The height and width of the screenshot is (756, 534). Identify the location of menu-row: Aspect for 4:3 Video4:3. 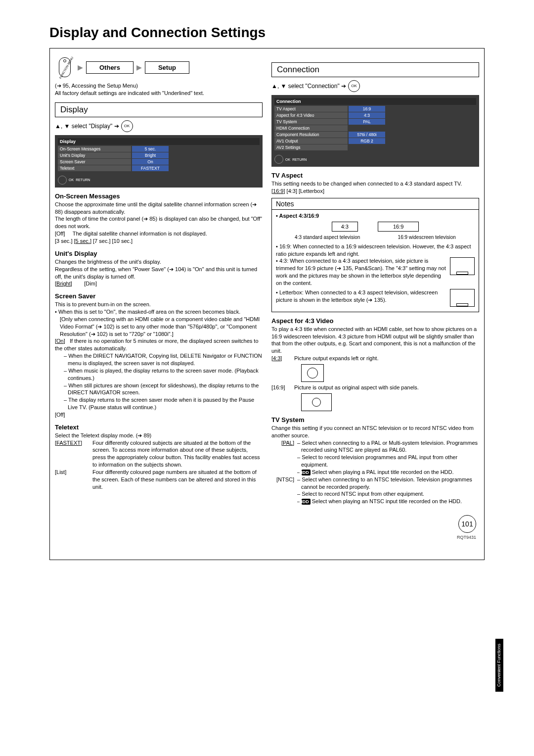
(375, 116).